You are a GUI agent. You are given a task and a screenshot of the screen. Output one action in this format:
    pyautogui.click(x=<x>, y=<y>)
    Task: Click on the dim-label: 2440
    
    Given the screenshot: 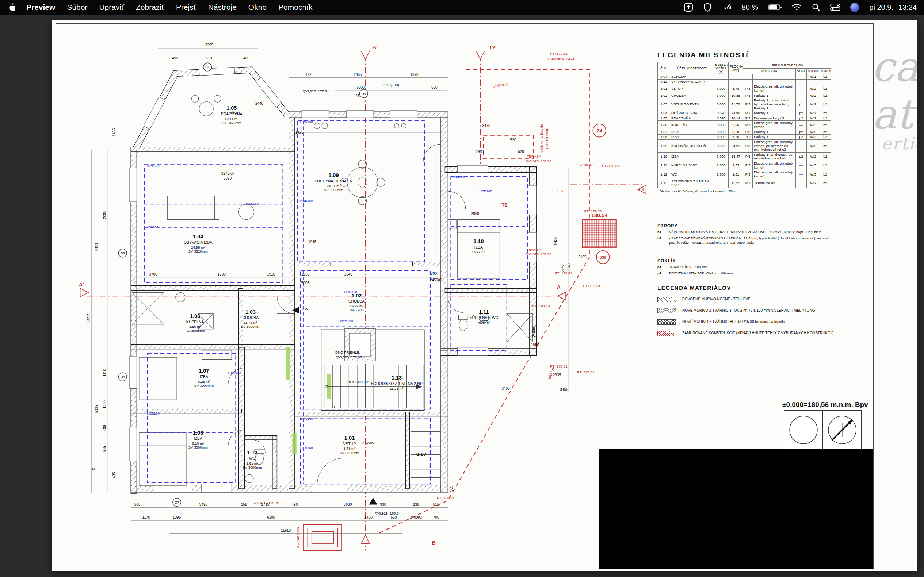 What is the action you would take?
    pyautogui.click(x=260, y=103)
    